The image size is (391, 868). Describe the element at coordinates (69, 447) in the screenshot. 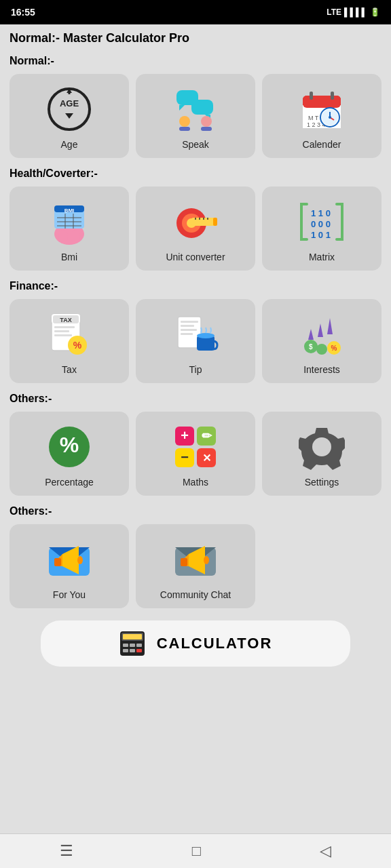

I see `percentage-icon: %` at that location.